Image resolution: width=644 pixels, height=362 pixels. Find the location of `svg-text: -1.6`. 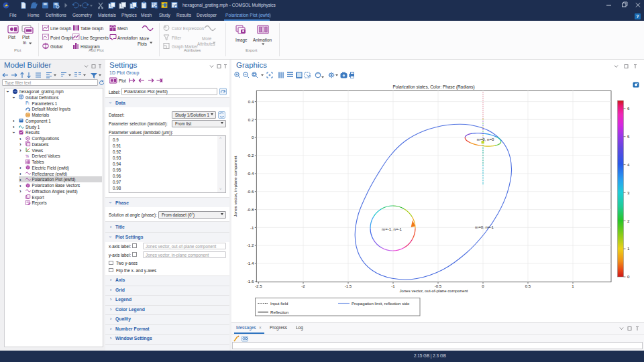

svg-text: -1.6 is located at coordinates (251, 282).